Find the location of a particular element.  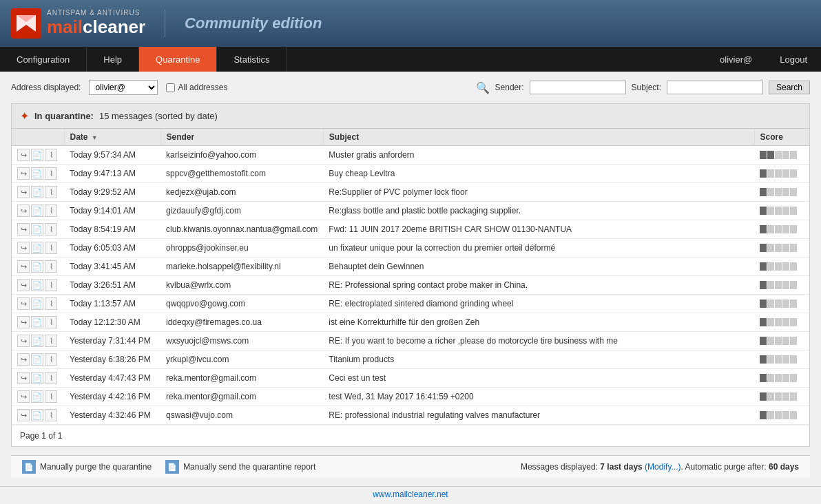

cell-subject: Re:glass bottle and plastic bottle packa… is located at coordinates (539, 211).